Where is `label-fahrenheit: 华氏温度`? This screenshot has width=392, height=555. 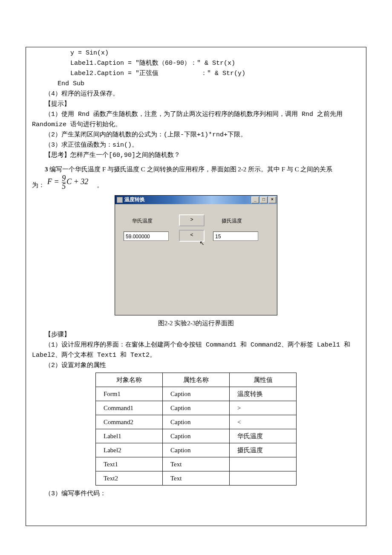 label-fahrenheit: 华氏温度 is located at coordinates (142, 221).